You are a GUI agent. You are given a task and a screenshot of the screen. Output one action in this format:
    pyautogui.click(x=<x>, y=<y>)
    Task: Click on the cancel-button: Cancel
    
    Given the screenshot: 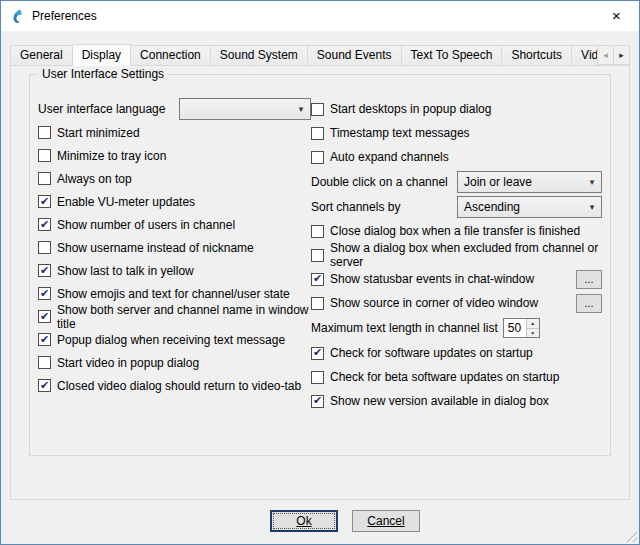 What is the action you would take?
    pyautogui.click(x=386, y=521)
    